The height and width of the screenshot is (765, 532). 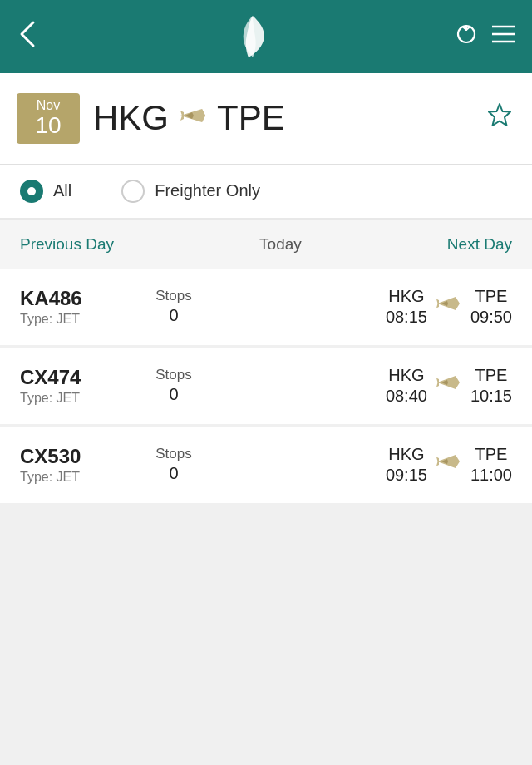 I want to click on origin-time: 08:40, so click(x=406, y=396).